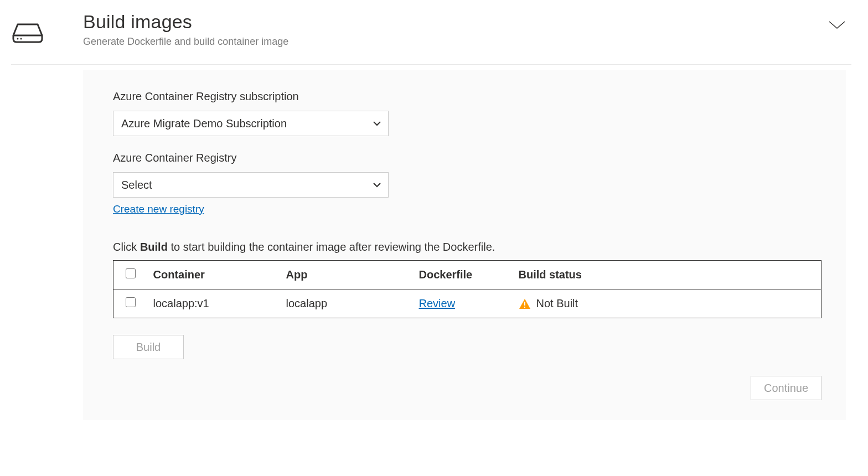  Describe the element at coordinates (251, 185) in the screenshot. I see `registry-select: Select` at that location.